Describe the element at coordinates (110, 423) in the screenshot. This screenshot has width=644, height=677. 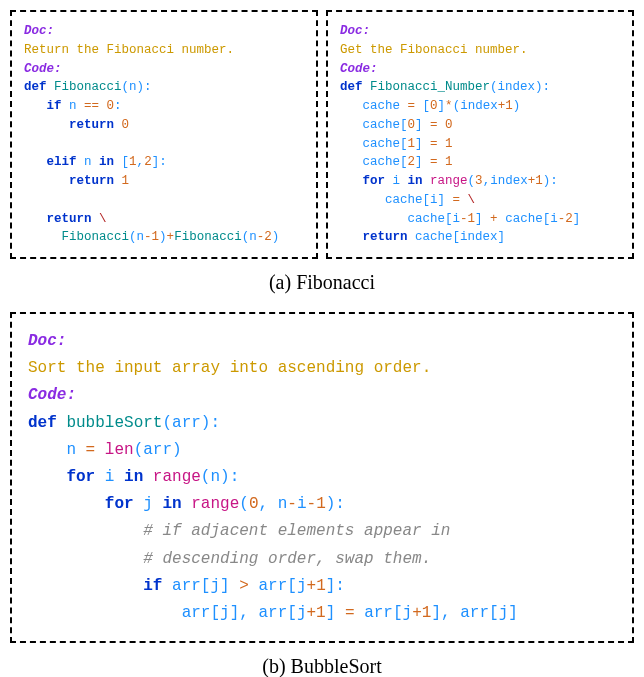
I see `fn-name: bubbleSort` at that location.